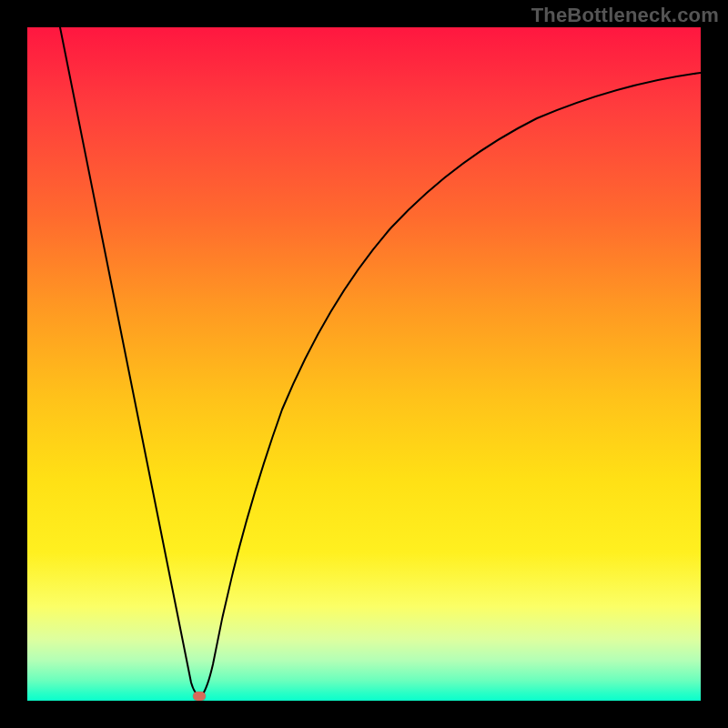 This screenshot has height=728, width=728. I want to click on watermark-text: TheBottleneck.com, so click(625, 15).